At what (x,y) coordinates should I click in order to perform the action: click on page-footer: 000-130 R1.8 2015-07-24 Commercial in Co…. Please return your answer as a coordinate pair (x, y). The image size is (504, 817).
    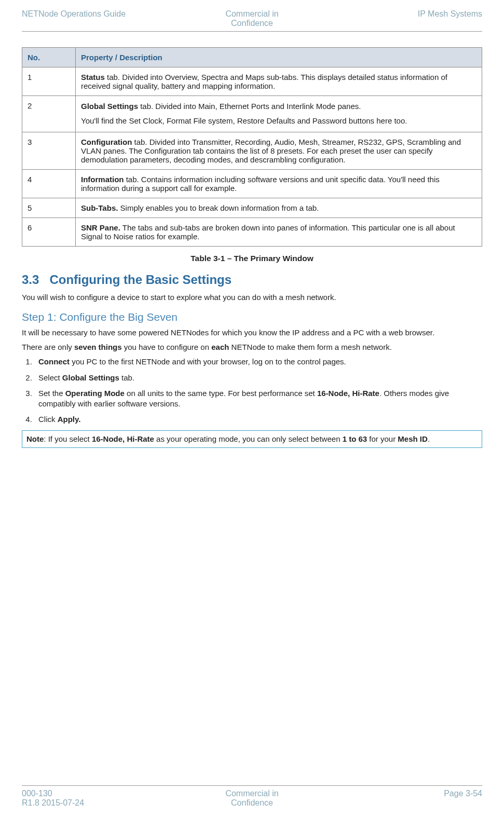
    Looking at the image, I should click on (252, 789).